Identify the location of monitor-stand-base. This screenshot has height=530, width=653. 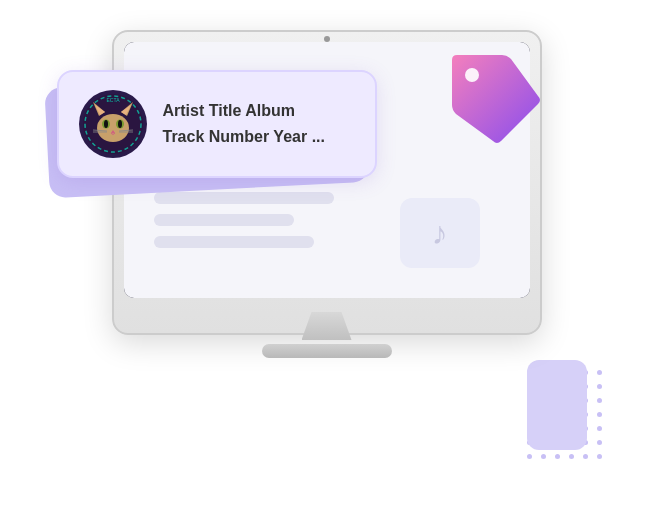
(327, 351).